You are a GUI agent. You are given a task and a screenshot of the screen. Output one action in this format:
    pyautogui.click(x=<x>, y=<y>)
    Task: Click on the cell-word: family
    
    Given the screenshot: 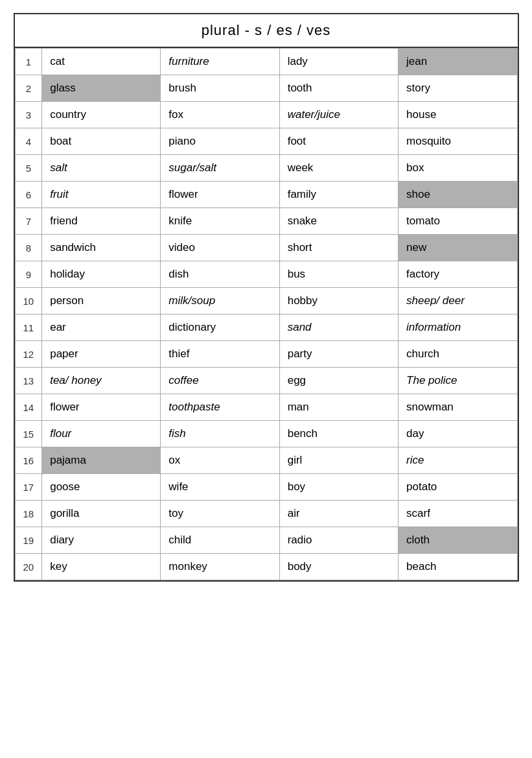 What is the action you would take?
    pyautogui.click(x=338, y=195)
    